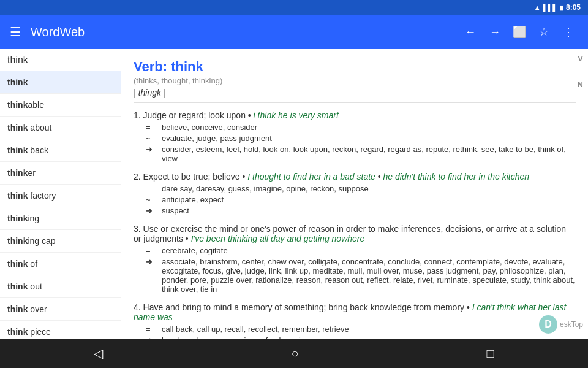 Image resolution: width=588 pixels, height=368 pixels. What do you see at coordinates (355, 154) in the screenshot?
I see `definition-relation: ➜ consider, esteem, feel, hold, look on,…` at bounding box center [355, 154].